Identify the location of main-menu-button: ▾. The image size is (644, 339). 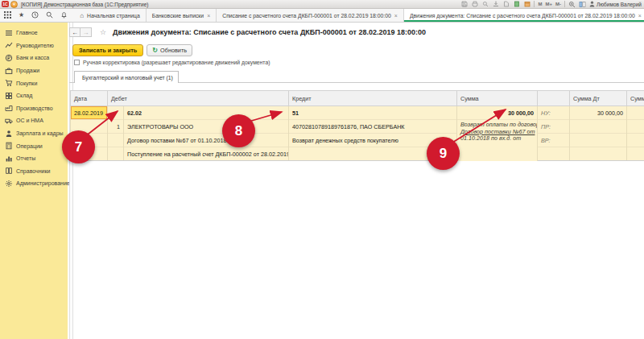
(14, 5).